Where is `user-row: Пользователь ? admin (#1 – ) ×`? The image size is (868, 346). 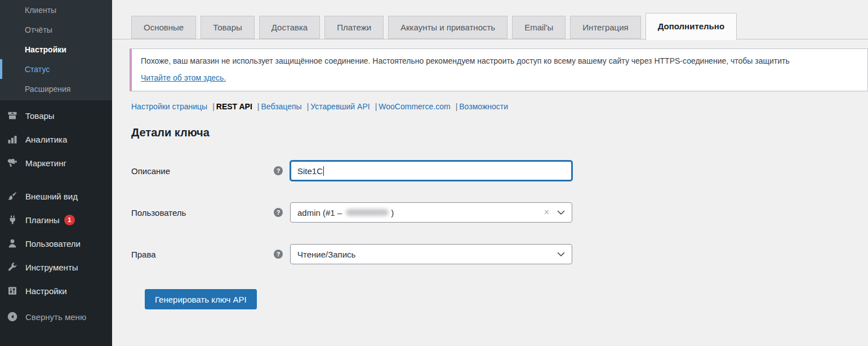 user-row: Пользователь ? admin (#1 – ) × is located at coordinates (500, 212).